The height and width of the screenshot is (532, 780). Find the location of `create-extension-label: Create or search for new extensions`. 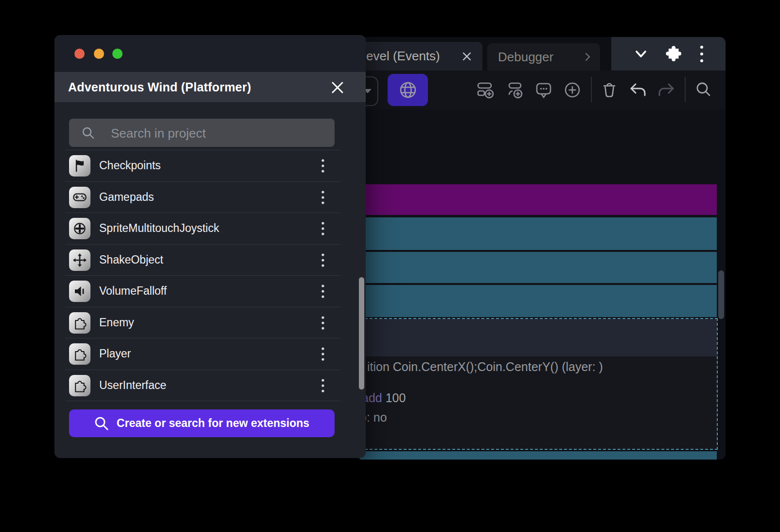

create-extension-label: Create or search for new extensions is located at coordinates (213, 423).